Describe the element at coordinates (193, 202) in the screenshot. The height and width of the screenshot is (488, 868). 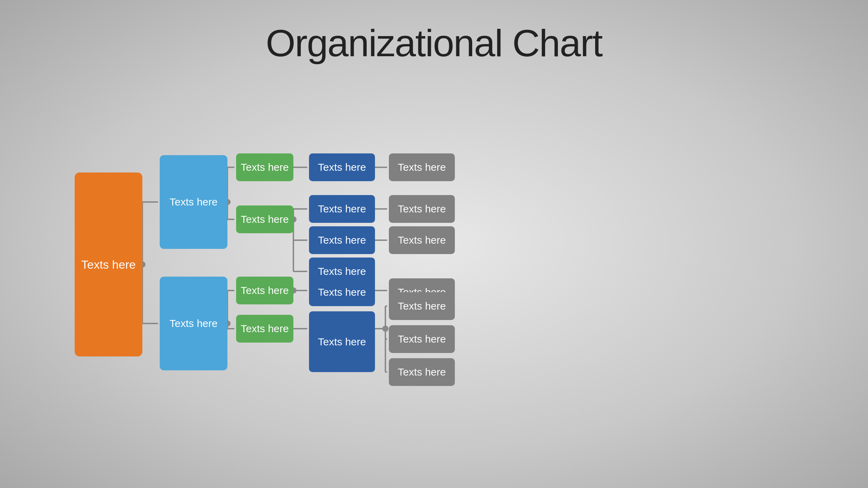
I see `node-l1a-label: Texts here` at that location.